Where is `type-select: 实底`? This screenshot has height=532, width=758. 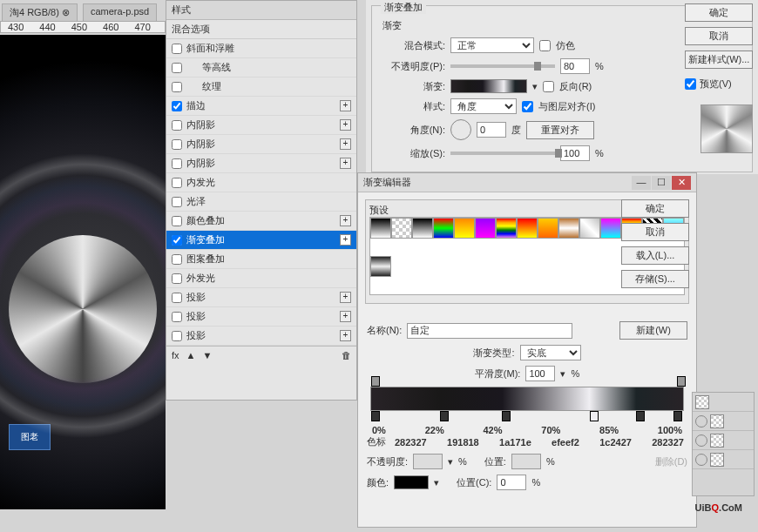 type-select: 实底 is located at coordinates (551, 353).